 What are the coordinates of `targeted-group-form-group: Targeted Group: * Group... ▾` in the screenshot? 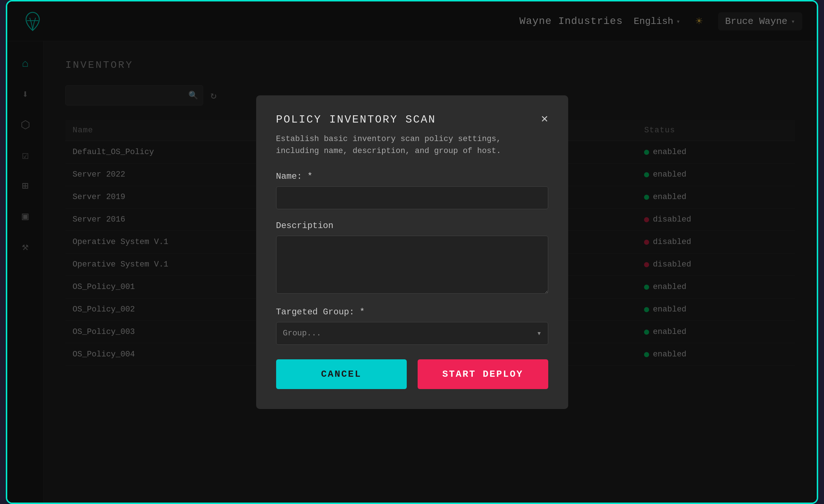 It's located at (412, 326).